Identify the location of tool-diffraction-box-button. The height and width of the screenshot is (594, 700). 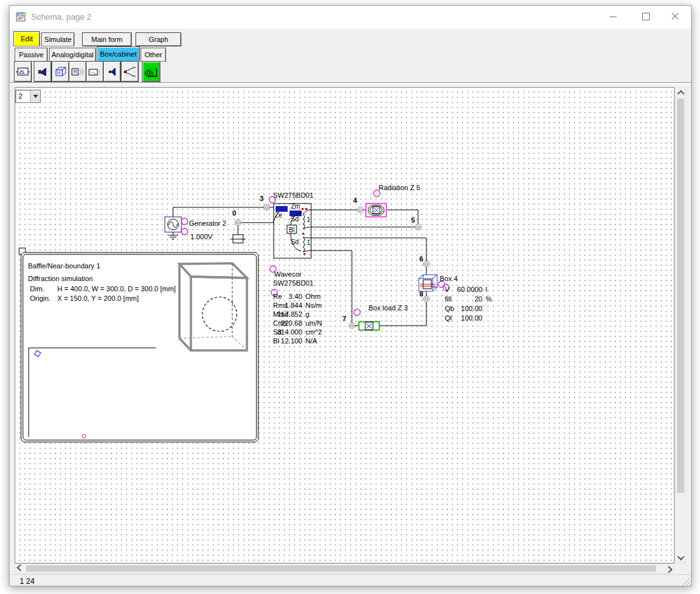
(95, 71).